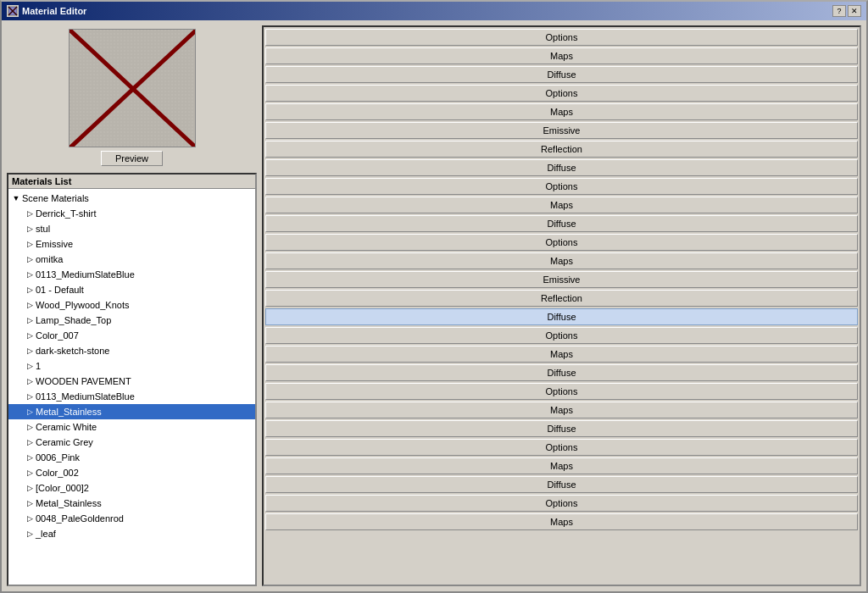 Image resolution: width=868 pixels, height=593 pixels. I want to click on tree-item: ▷ dark-sketch-stone, so click(132, 351).